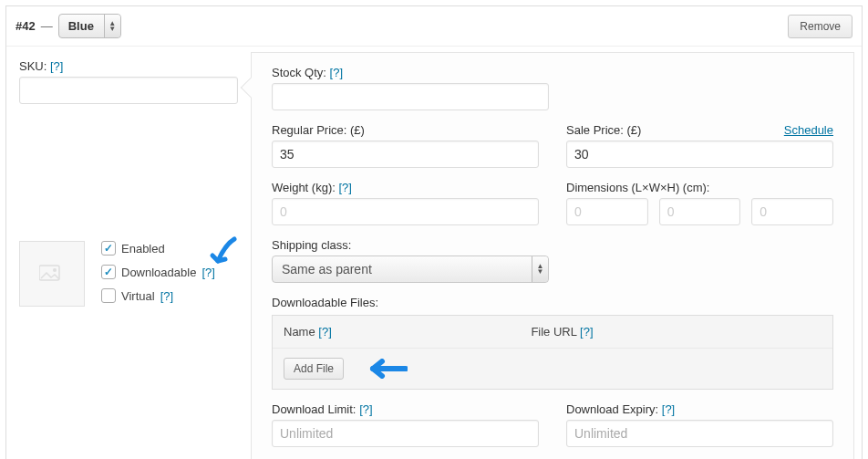 This screenshot has width=868, height=459. What do you see at coordinates (809, 130) in the screenshot?
I see `schedule-link: Schedule` at bounding box center [809, 130].